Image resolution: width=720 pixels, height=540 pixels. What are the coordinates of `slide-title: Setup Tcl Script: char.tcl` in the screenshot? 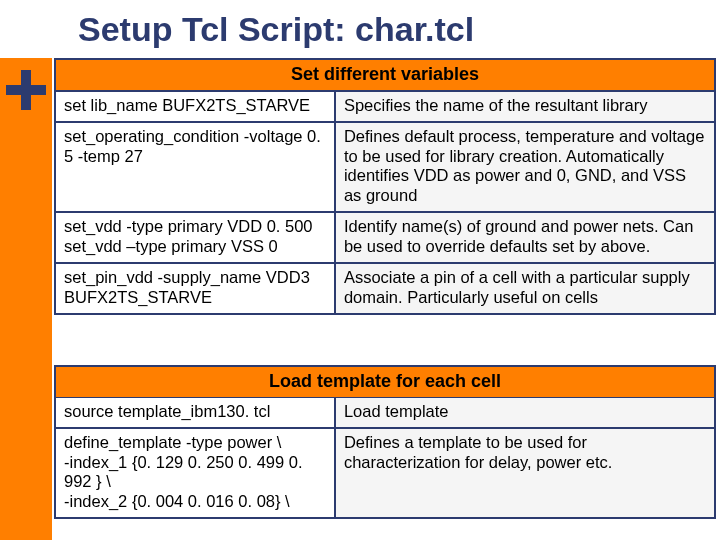 It's located at (276, 30).